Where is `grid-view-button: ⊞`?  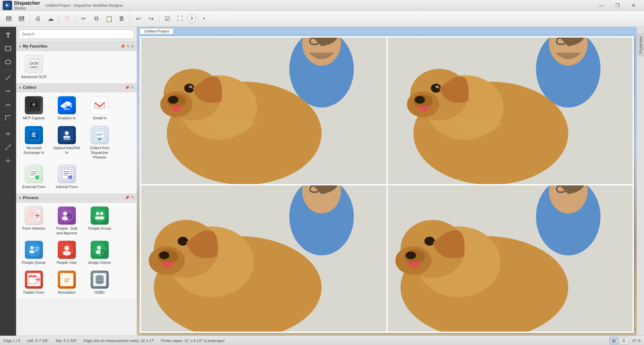
grid-view-button: ⊞ is located at coordinates (614, 341).